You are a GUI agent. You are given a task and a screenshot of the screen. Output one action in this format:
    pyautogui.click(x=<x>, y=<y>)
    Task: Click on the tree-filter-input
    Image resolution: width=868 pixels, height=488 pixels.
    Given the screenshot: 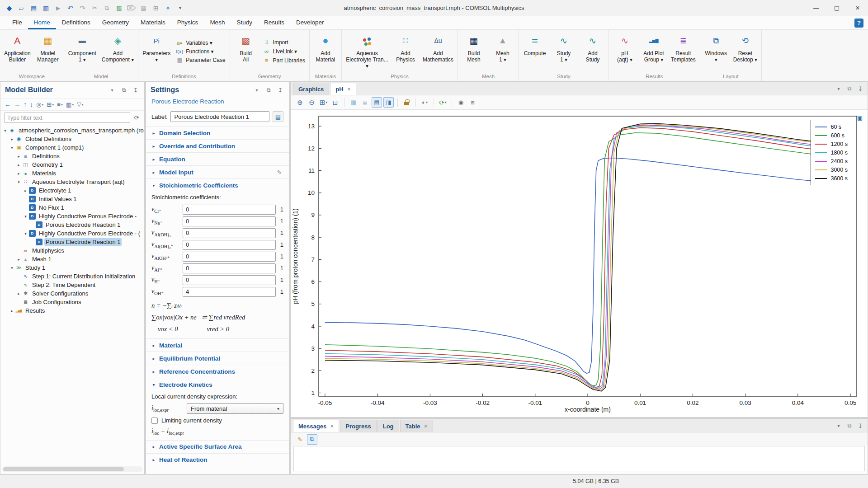 What is the action you would take?
    pyautogui.click(x=67, y=117)
    